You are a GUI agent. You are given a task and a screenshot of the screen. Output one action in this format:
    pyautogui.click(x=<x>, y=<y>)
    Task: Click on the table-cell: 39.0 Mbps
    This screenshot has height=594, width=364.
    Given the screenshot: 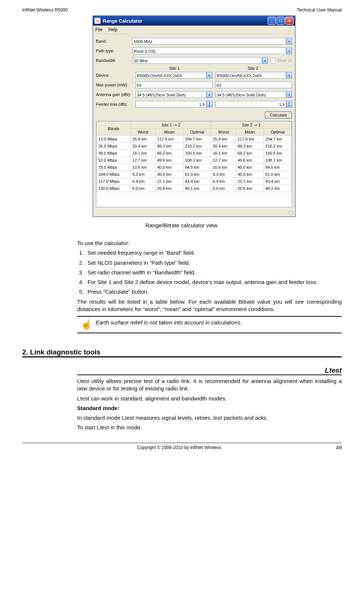 What is the action you would take?
    pyautogui.click(x=114, y=154)
    